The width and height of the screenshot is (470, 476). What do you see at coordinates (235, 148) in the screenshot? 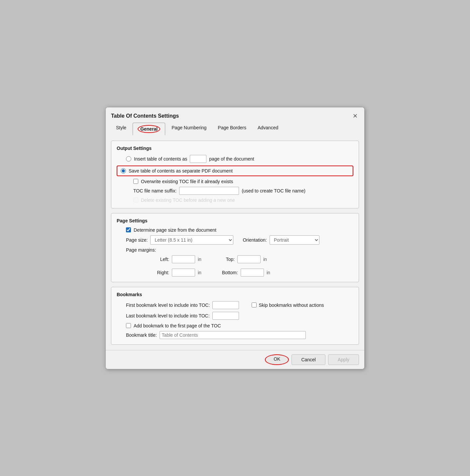
I see `output-settings-title: Output Settings` at bounding box center [235, 148].